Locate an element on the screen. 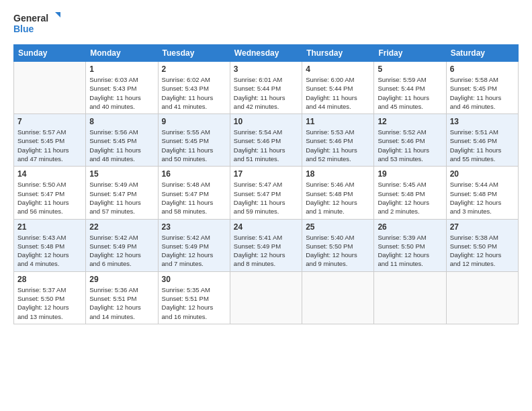  calendar-cell: 28Sunrise: 5:37 AMSunset: 5:50 PMDayligh… is located at coordinates (50, 298).